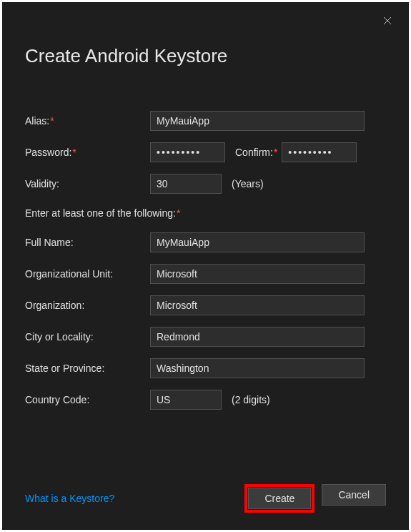 This screenshot has width=411, height=532. What do you see at coordinates (257, 305) in the screenshot?
I see `org-input` at bounding box center [257, 305].